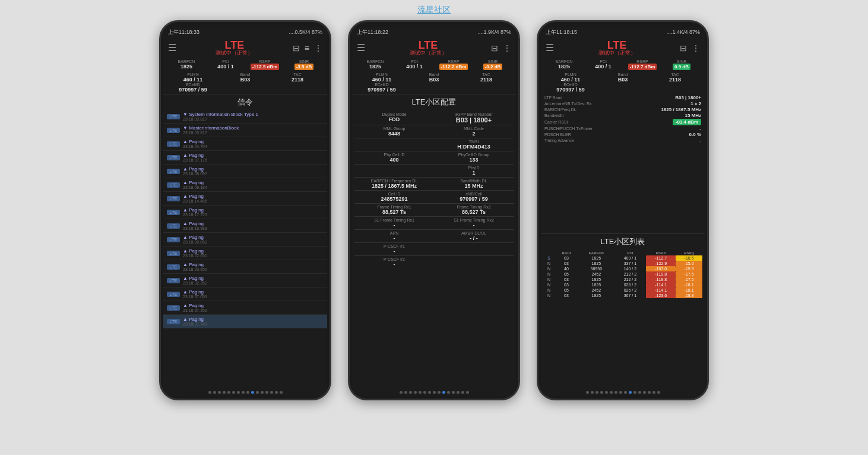 The image size is (868, 455). I want to click on detail-row-3: Bandwidth 15 MHz, so click(623, 115).